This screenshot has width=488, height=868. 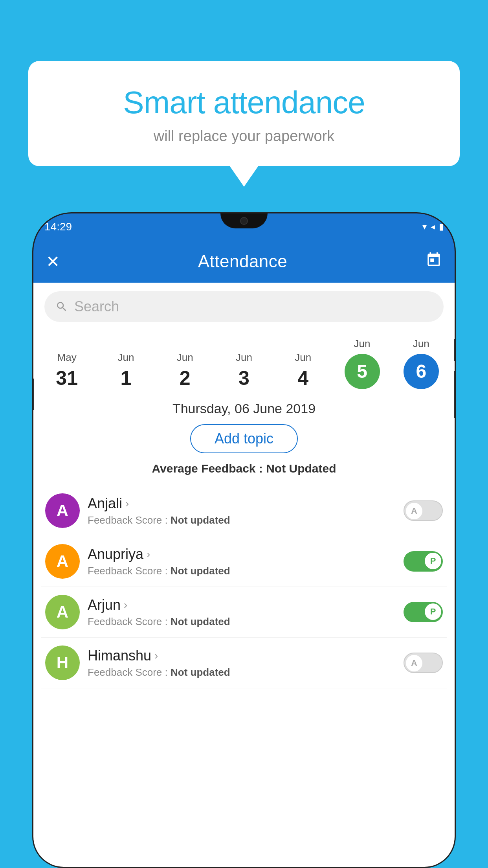 I want to click on cal-month-6: Jun, so click(x=421, y=344).